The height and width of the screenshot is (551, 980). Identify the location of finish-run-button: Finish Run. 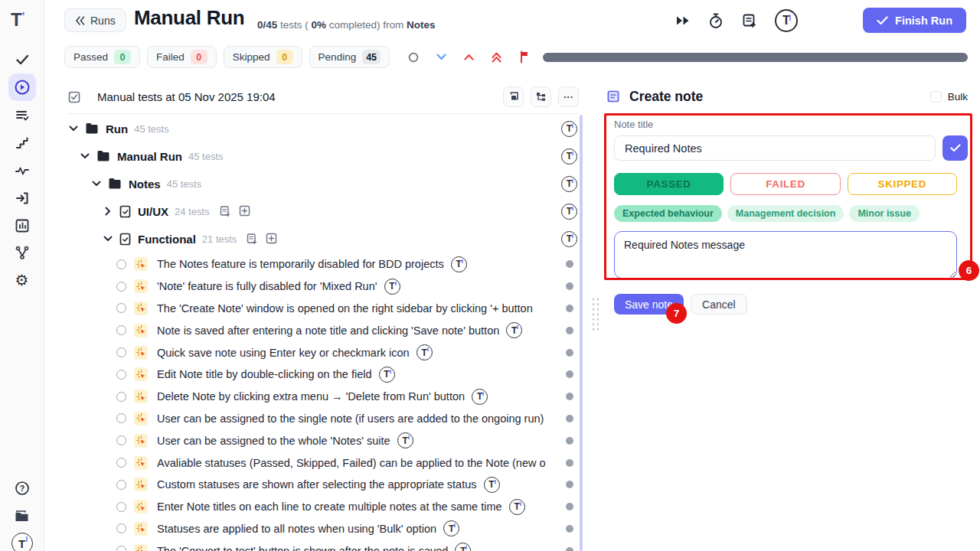
(914, 20).